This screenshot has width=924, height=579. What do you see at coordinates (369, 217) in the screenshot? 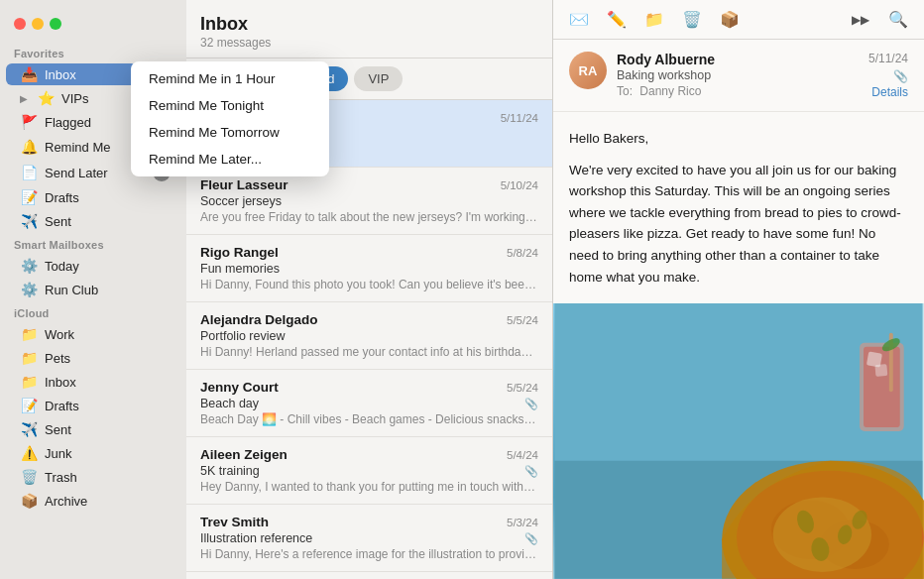
I see `message-preview: Are you free Friday to talk about the ne…` at bounding box center [369, 217].